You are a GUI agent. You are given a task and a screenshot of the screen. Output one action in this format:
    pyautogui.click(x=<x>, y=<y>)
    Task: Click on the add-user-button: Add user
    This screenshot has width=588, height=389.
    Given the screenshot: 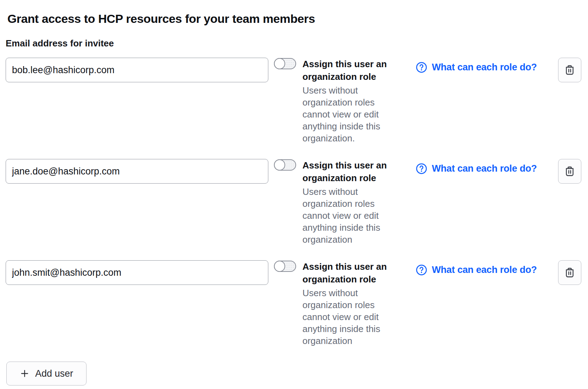 What is the action you would take?
    pyautogui.click(x=46, y=374)
    